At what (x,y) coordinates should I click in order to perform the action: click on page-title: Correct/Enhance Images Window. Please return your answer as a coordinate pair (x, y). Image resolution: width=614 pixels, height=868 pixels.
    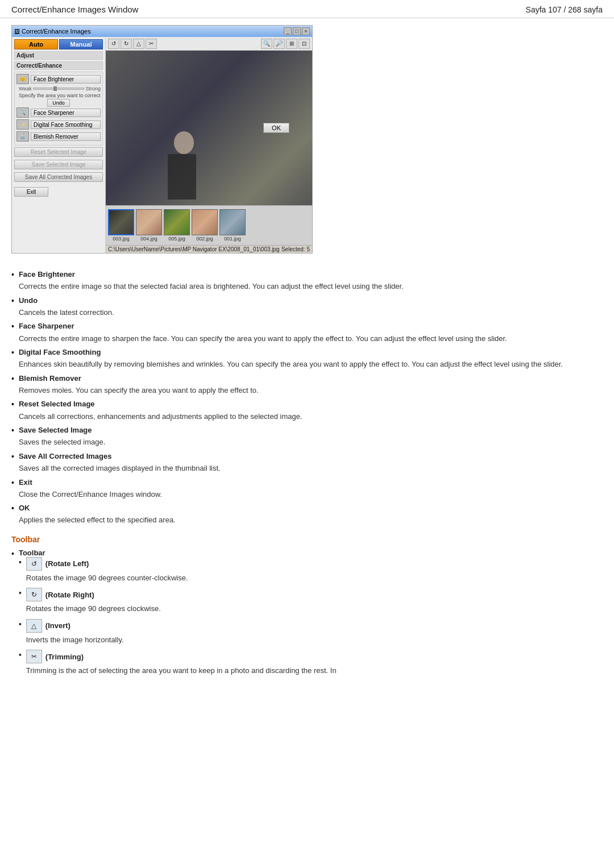
    Looking at the image, I should click on (75, 9).